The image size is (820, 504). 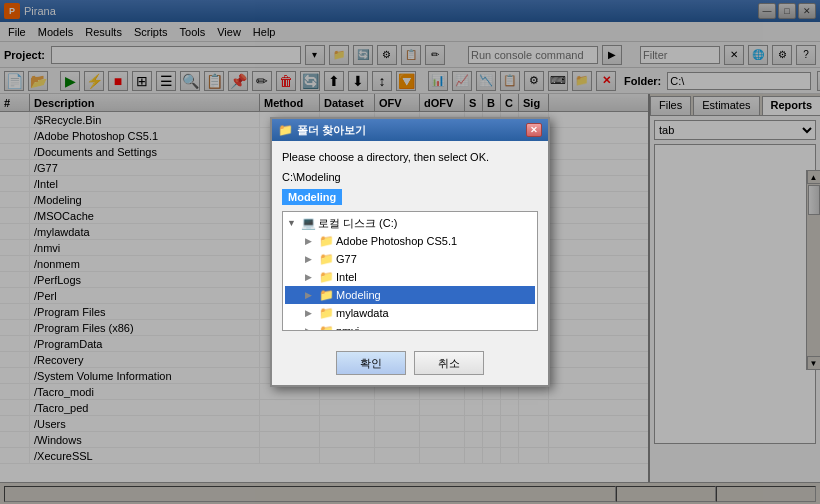 What do you see at coordinates (410, 271) in the screenshot?
I see `folder-tree: ▼💻로컬 디스크 (C:)▶📁Adobe Photoshop CS5.1▶📁G7…` at bounding box center [410, 271].